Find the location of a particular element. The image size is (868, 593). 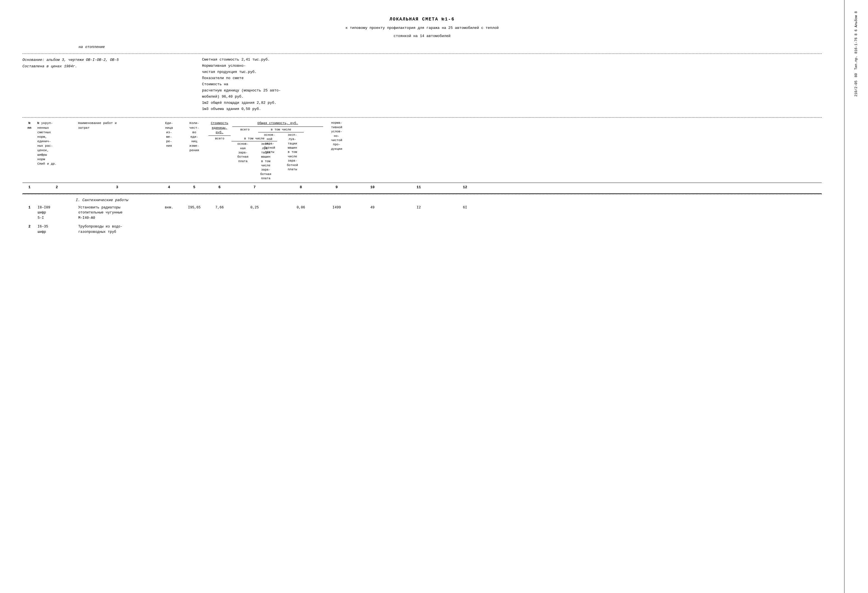

dr-unit-1: вкм. is located at coordinates (169, 208).